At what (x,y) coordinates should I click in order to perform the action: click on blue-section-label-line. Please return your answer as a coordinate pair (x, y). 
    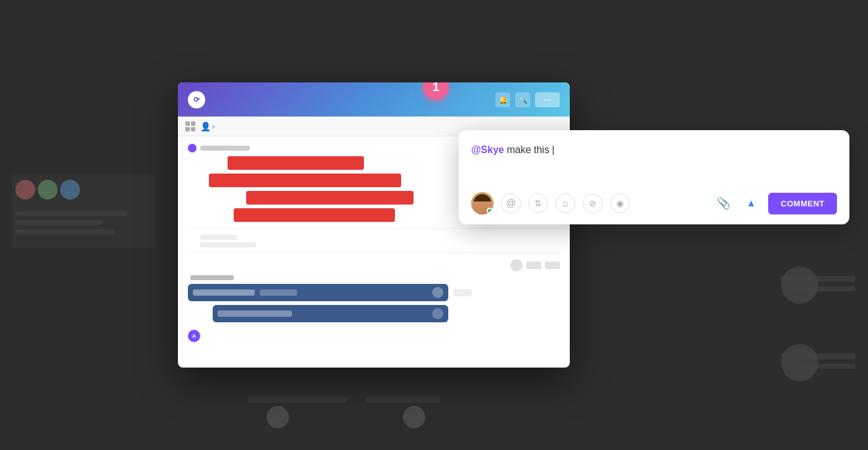
    Looking at the image, I should click on (212, 278).